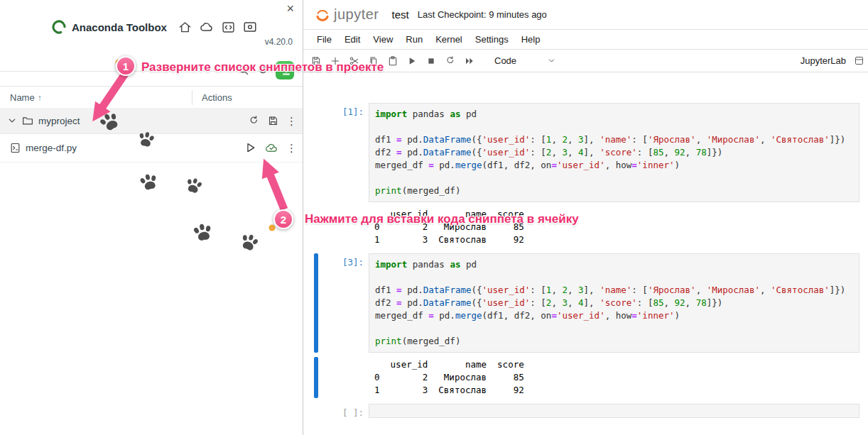 Image resolution: width=868 pixels, height=435 pixels. Describe the element at coordinates (254, 121) in the screenshot. I see `sync-project-icon` at that location.